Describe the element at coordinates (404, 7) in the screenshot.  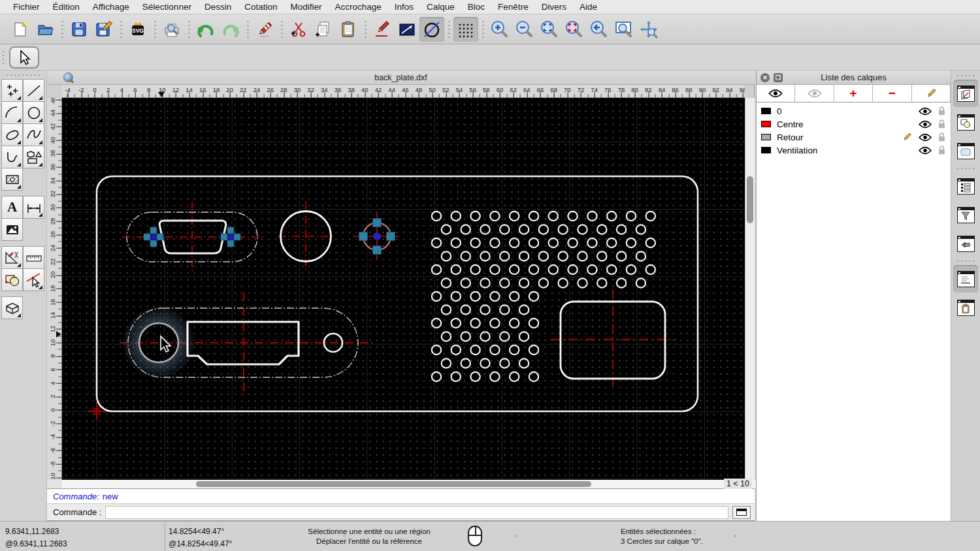
I see `menu-infos: Infos` at that location.